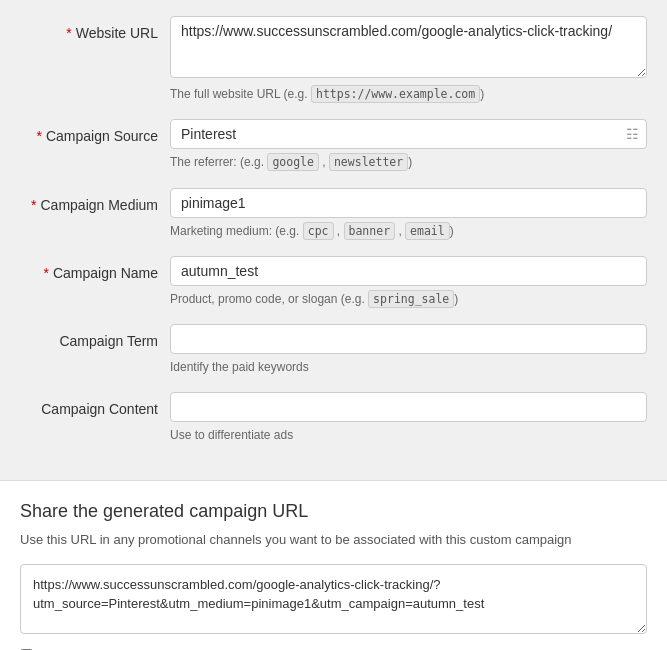  Describe the element at coordinates (95, 30) in the screenshot. I see `website-url-label: *Website URL` at that location.